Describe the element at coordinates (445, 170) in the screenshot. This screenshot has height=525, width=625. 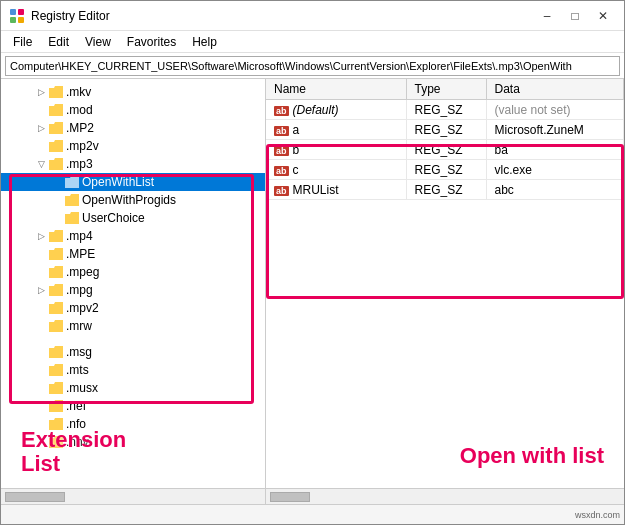
I see `table-row: abcREG_SZvlc.exe` at that location.